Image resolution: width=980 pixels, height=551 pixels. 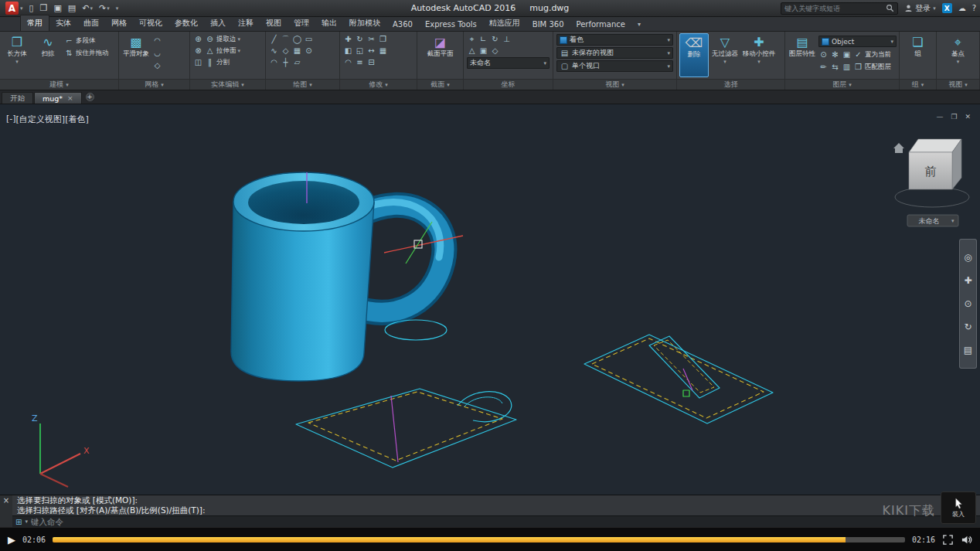 I want to click on visual-style-dropdown: 着色▾, so click(x=615, y=40).